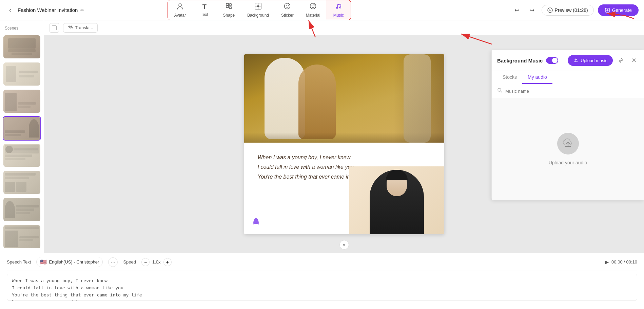  Describe the element at coordinates (54, 28) in the screenshot. I see `canvas-checkbox` at that location.